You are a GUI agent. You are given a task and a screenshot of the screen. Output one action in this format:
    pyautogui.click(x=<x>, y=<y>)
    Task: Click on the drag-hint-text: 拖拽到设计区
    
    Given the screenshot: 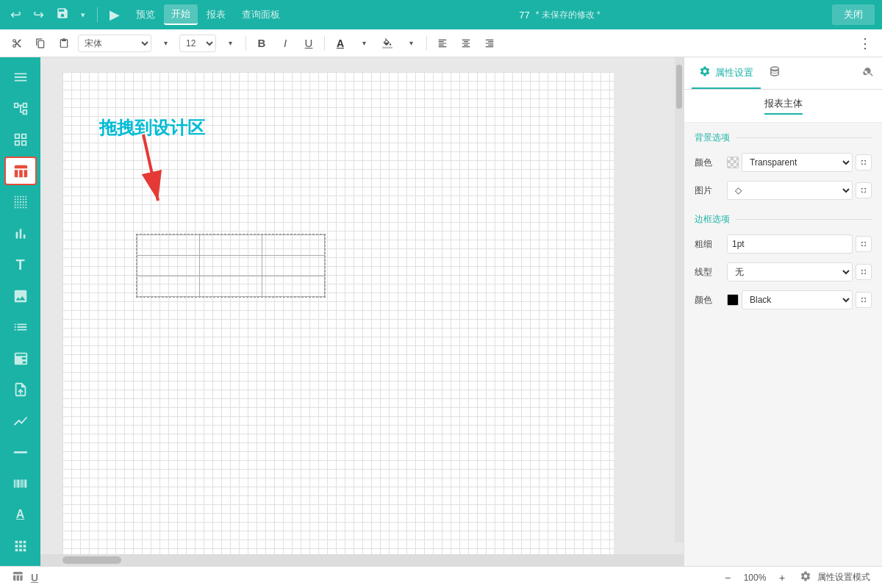 What is the action you would take?
    pyautogui.click(x=152, y=128)
    